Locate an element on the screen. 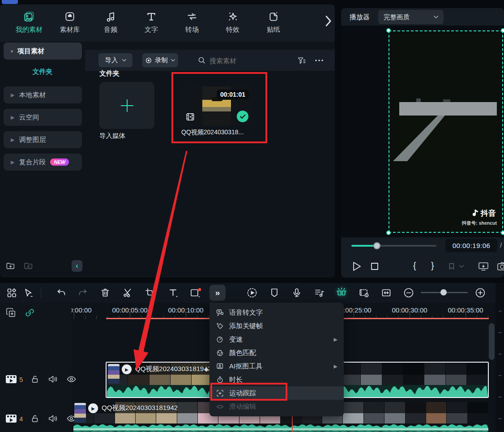  stock-library-icon is located at coordinates (70, 17).